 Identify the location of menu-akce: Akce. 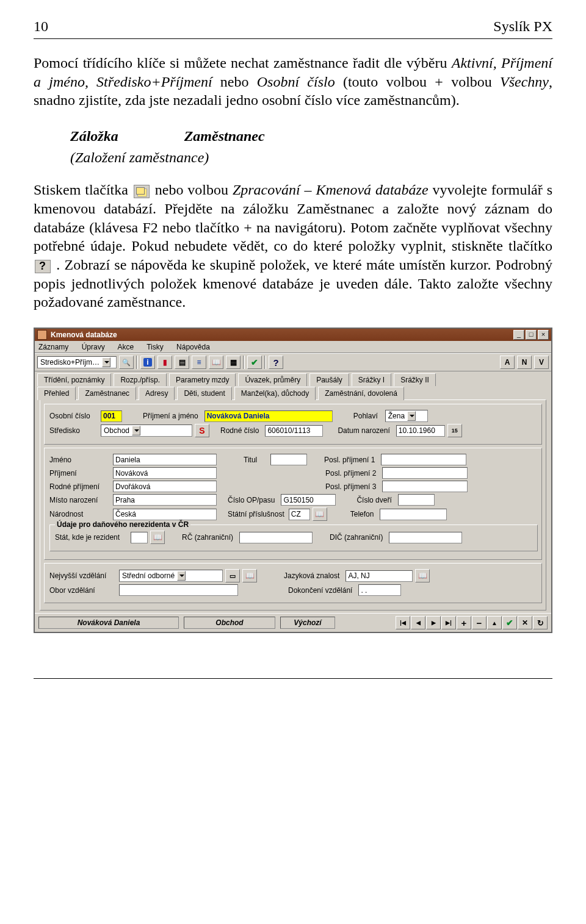
(126, 347).